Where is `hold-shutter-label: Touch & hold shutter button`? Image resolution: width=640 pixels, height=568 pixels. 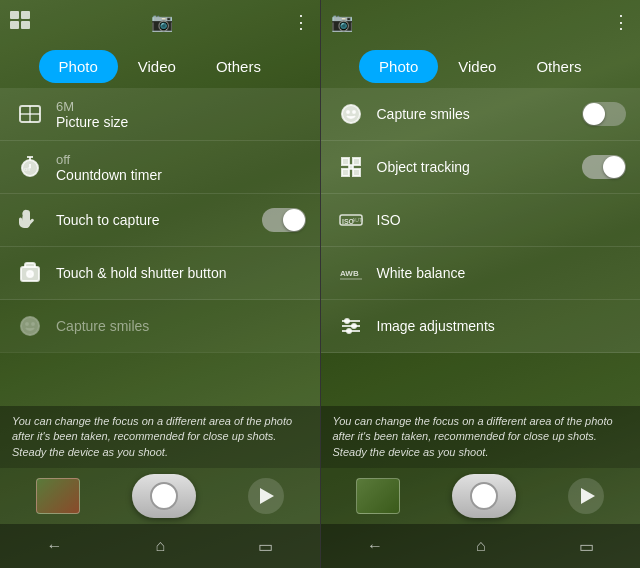 hold-shutter-label: Touch & hold shutter button is located at coordinates (181, 273).